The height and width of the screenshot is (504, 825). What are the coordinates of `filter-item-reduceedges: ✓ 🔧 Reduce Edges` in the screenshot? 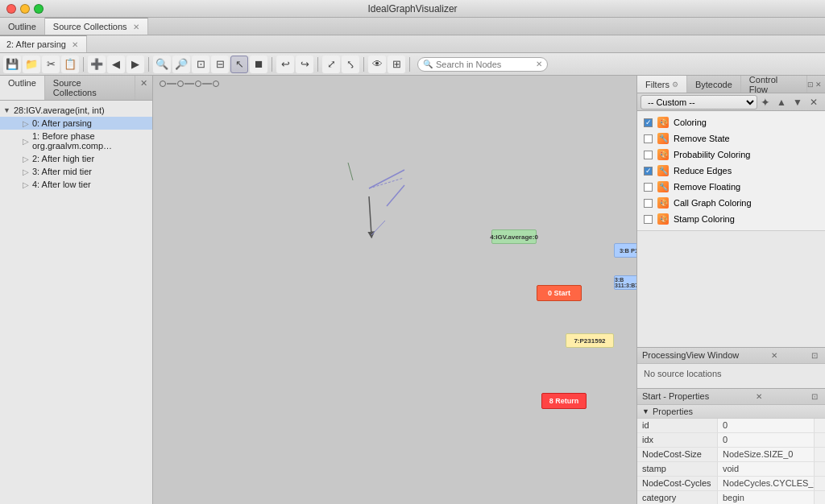 It's located at (732, 171).